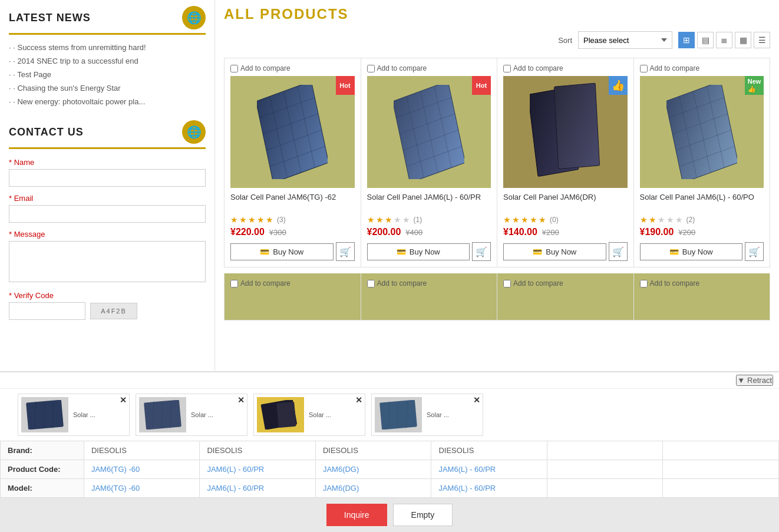  I want to click on verify-row: A4F2B, so click(107, 311).